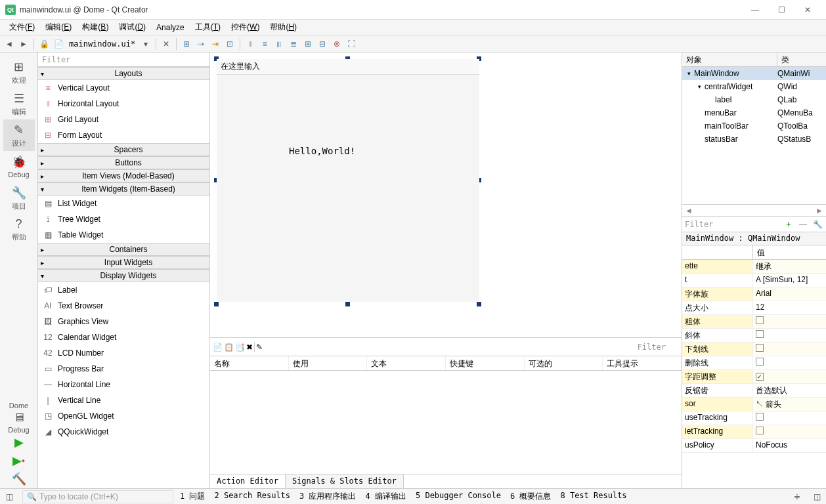  I want to click on ae-col-快捷键: 快捷键, so click(485, 364).